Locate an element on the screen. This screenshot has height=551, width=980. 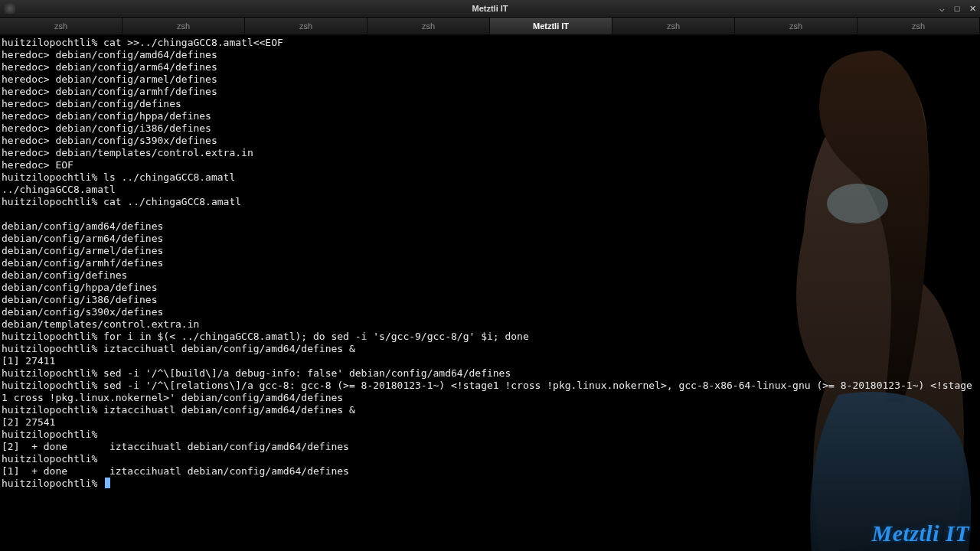
tab-label: Metztli IT is located at coordinates (551, 26).